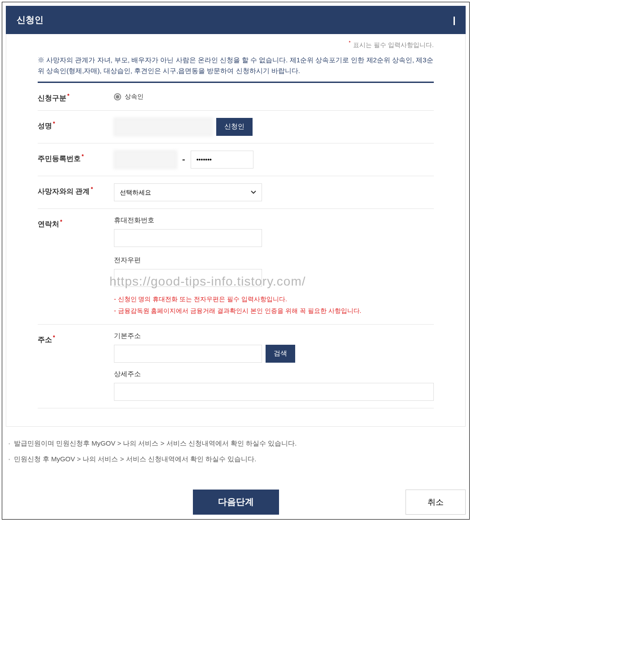 This screenshot has width=624, height=672. What do you see at coordinates (274, 221) in the screenshot?
I see `phone-label: 휴대전화번호` at bounding box center [274, 221].